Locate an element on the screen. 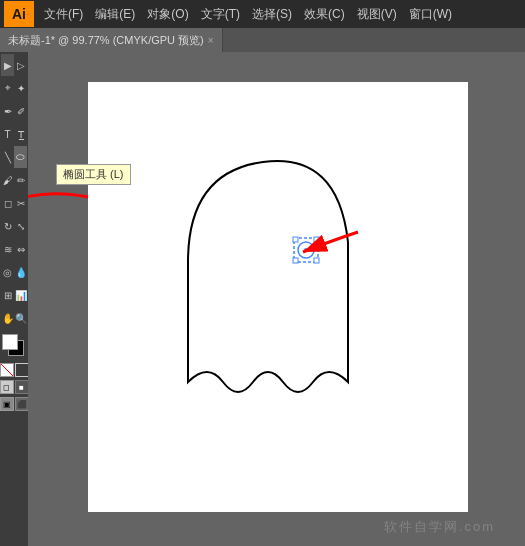 The image size is (525, 546). lasso-tool-group: ⌖ ✦ is located at coordinates (14, 88).